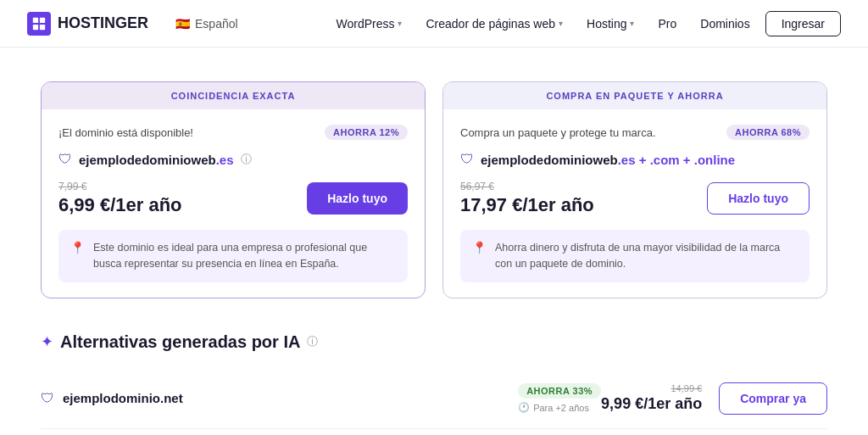 The width and height of the screenshot is (868, 435). I want to click on bundle-domain-name: ejemplodedominioweb.es + .com + .online, so click(608, 159).